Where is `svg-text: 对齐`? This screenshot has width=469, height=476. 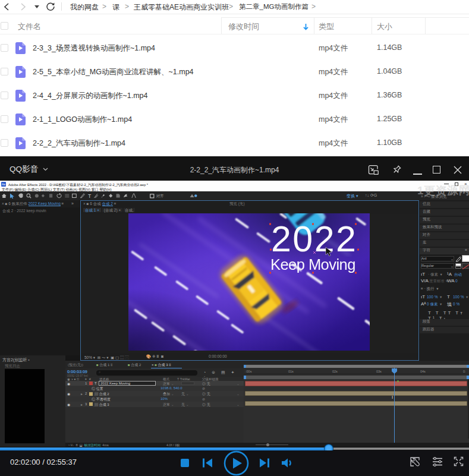
svg-text: 对齐 is located at coordinates (160, 196).